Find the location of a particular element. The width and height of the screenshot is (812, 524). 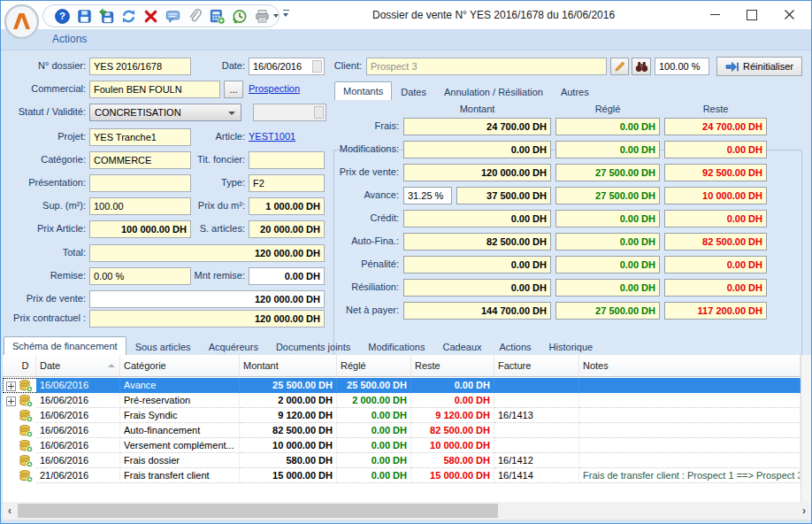

modifications-regle-field: 0.00 DH is located at coordinates (608, 150).